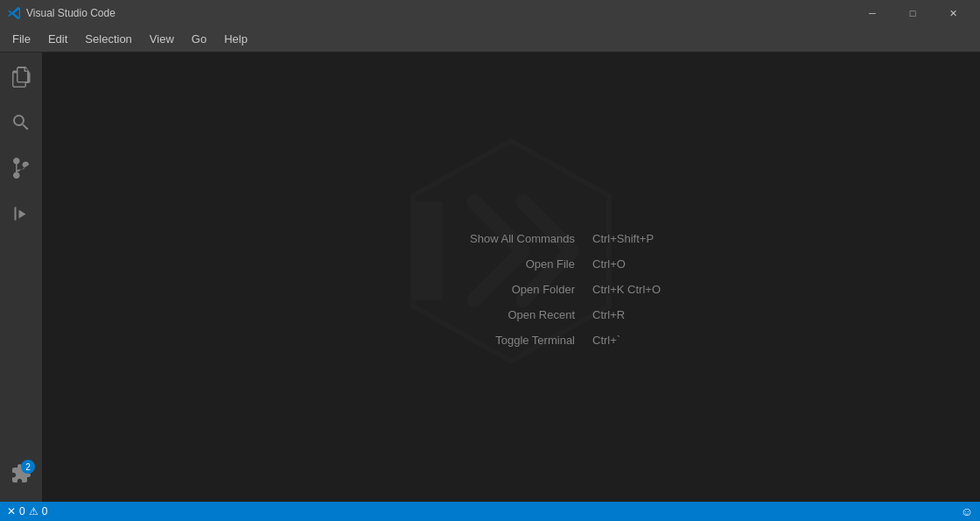 The height and width of the screenshot is (521, 980). I want to click on app-icon, so click(14, 13).